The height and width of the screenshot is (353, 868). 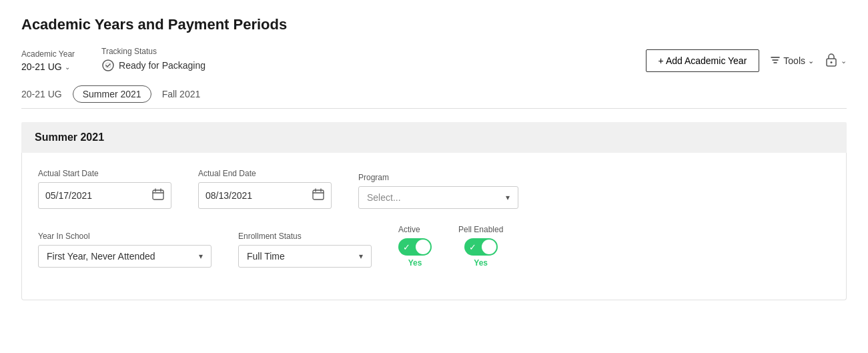 I want to click on tab-20-21-ug: 20-21 UG, so click(x=41, y=94).